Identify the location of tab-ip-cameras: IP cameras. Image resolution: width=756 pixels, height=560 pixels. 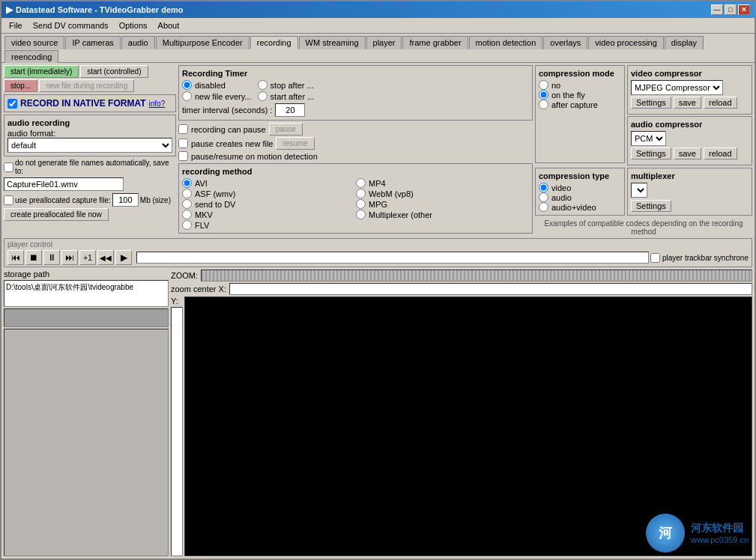
(93, 43).